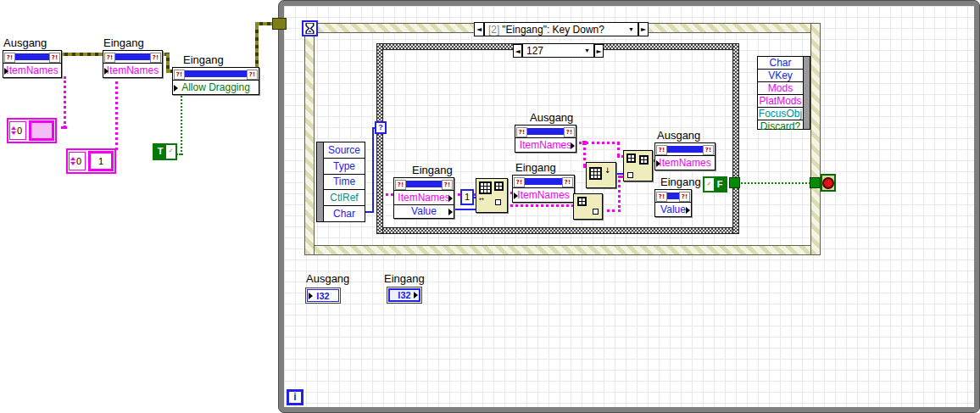 The image size is (980, 413). What do you see at coordinates (558, 231) in the screenshot?
I see `case-structure-border-bottom` at bounding box center [558, 231].